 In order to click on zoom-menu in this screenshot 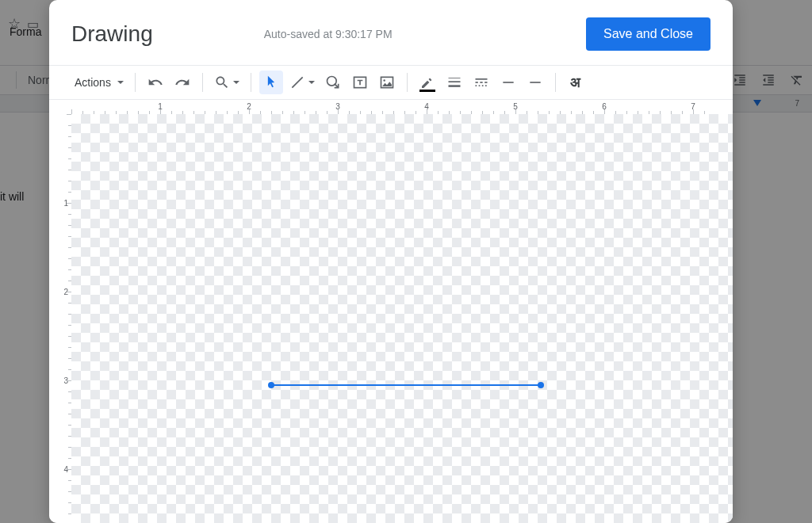, I will do `click(227, 82)`.